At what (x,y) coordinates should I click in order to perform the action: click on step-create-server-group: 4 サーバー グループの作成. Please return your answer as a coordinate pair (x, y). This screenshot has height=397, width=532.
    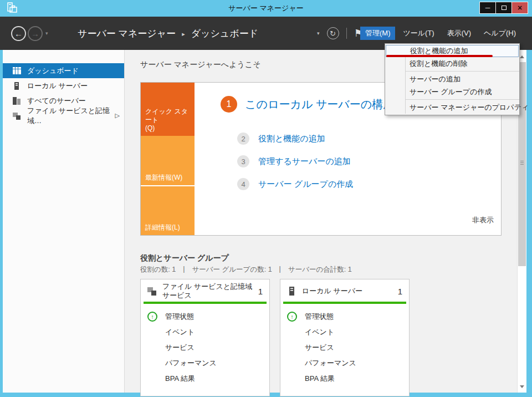
    Looking at the image, I should click on (295, 184).